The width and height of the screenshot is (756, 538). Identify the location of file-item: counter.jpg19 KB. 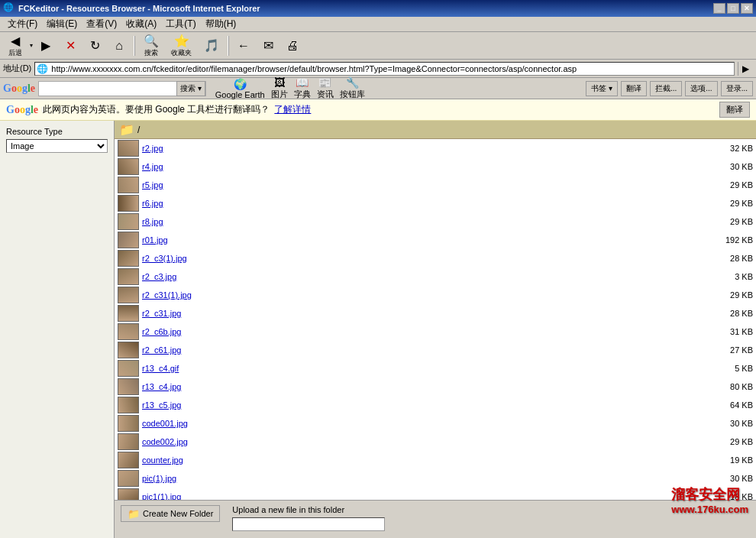
(435, 460).